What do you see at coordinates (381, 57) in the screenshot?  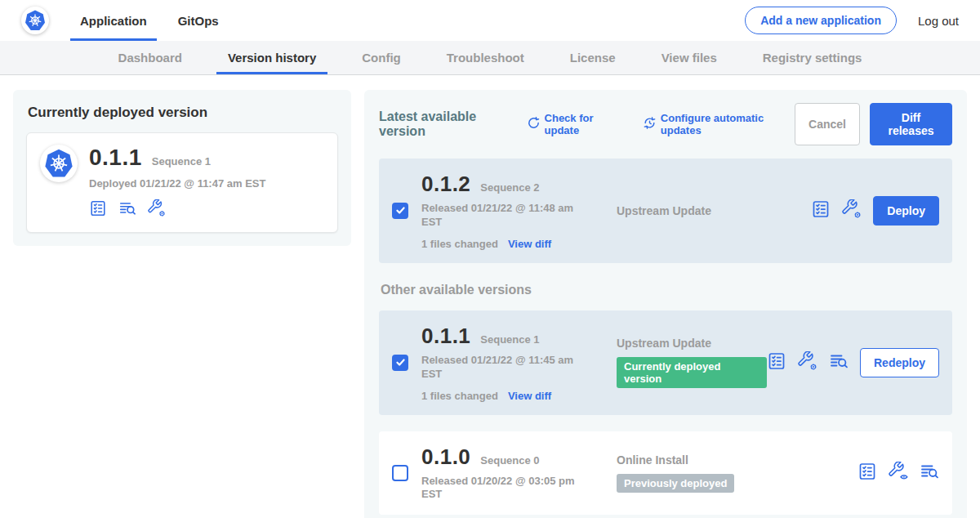 I see `subnav-config: Config` at bounding box center [381, 57].